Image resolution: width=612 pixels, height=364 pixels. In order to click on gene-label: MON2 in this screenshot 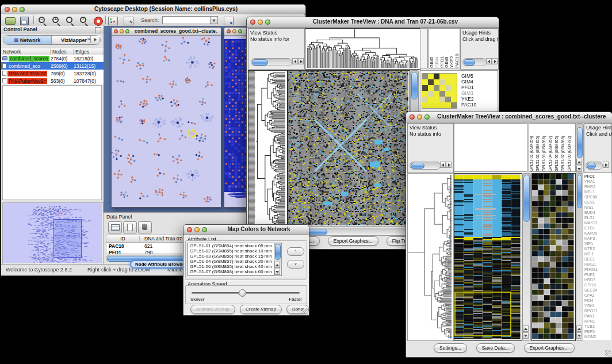, I will do `click(598, 337)`.